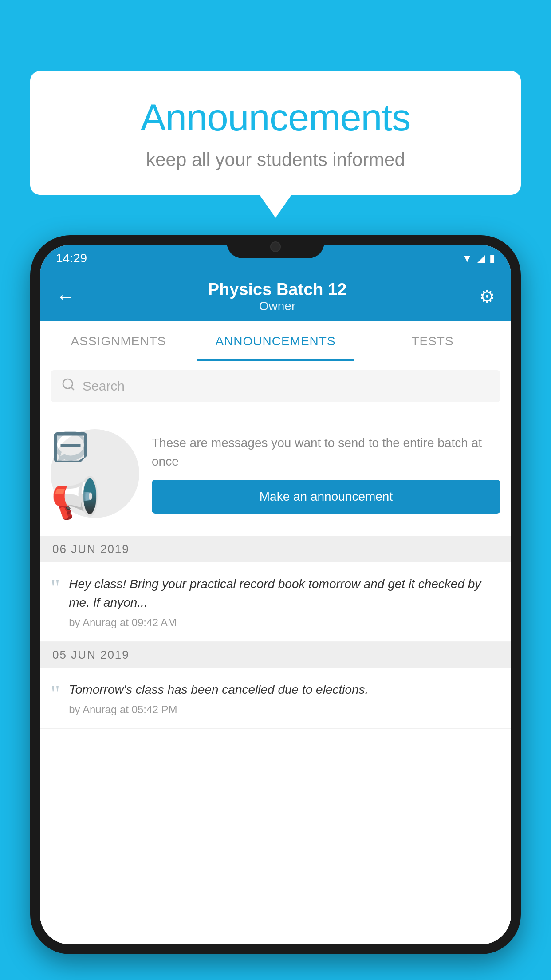 The width and height of the screenshot is (551, 980). Describe the element at coordinates (326, 452) in the screenshot. I see `promo-description: These are messages you want to send to t…` at that location.